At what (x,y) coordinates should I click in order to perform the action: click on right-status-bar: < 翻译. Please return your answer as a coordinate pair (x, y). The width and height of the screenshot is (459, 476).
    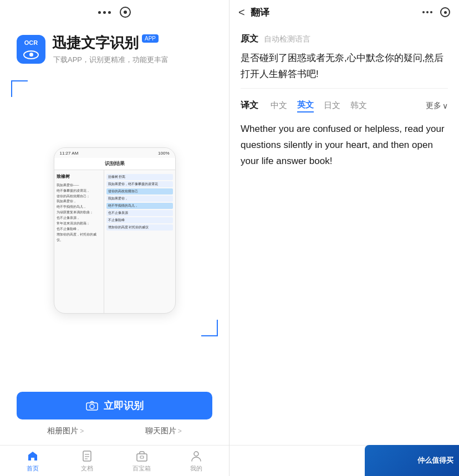
    Looking at the image, I should click on (344, 12).